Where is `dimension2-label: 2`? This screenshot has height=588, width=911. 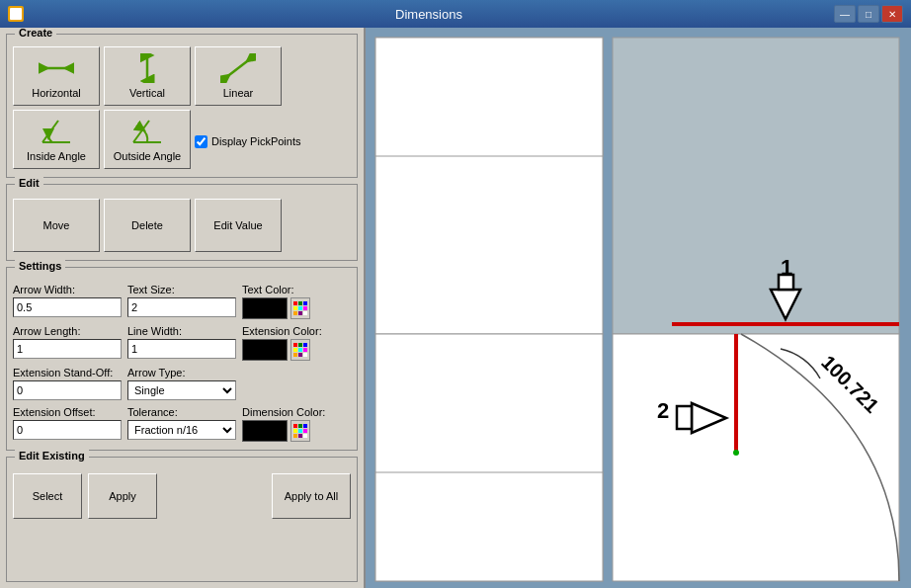 dimension2-label: 2 is located at coordinates (663, 411).